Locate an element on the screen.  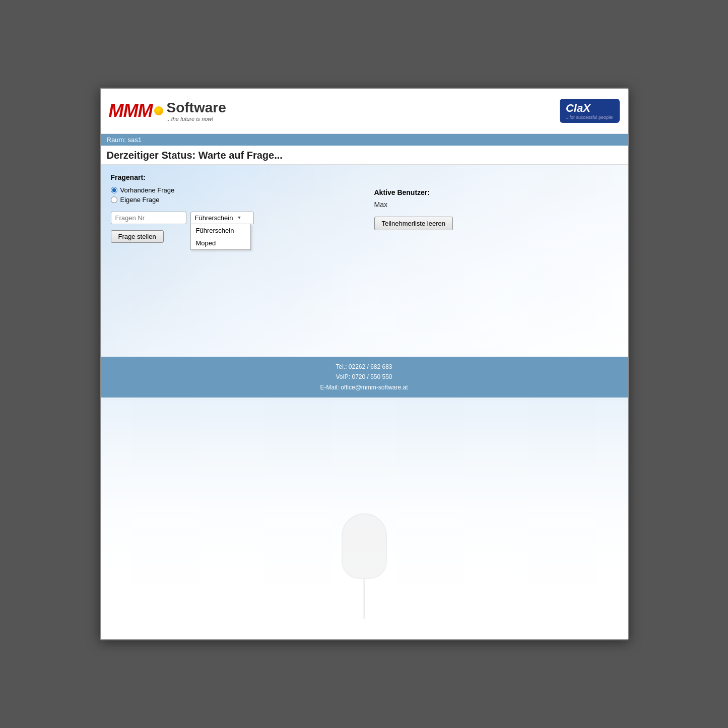
logo-tagline: ...the future is now! is located at coordinates (196, 119).